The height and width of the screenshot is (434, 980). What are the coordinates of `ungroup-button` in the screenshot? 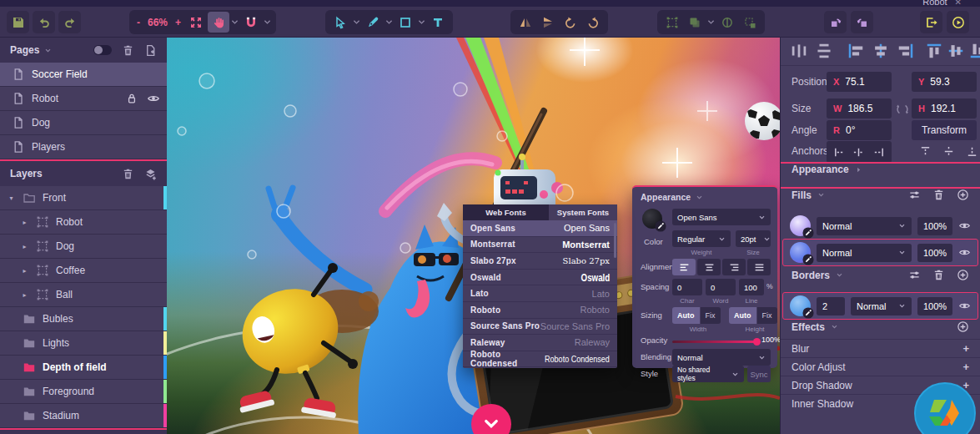 It's located at (750, 22).